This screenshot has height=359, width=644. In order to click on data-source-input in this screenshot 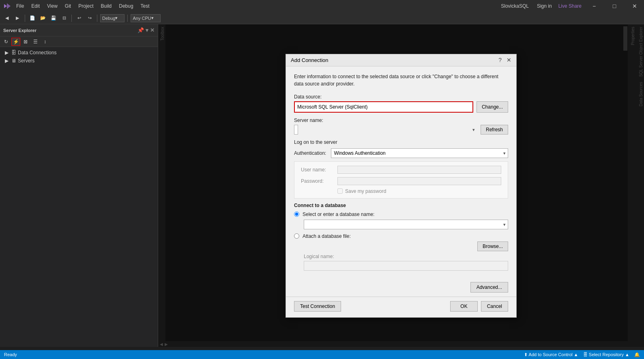, I will do `click(384, 107)`.